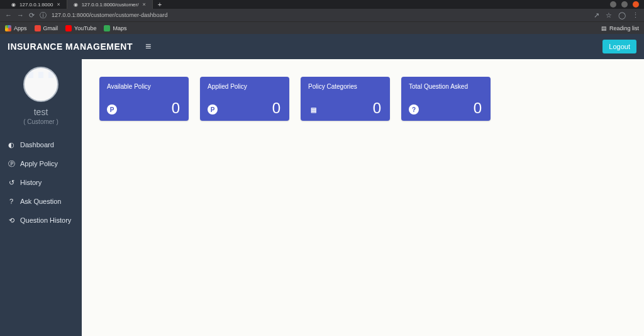 The image size is (644, 336). I want to click on sidebar-item-history: ↺ History, so click(41, 182).